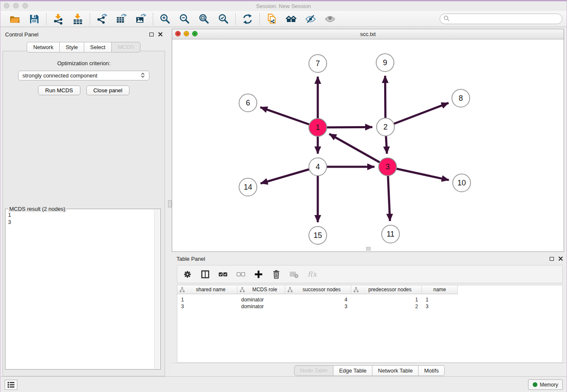 The image size is (567, 392). What do you see at coordinates (34, 19) in the screenshot?
I see `save-session-button` at bounding box center [34, 19].